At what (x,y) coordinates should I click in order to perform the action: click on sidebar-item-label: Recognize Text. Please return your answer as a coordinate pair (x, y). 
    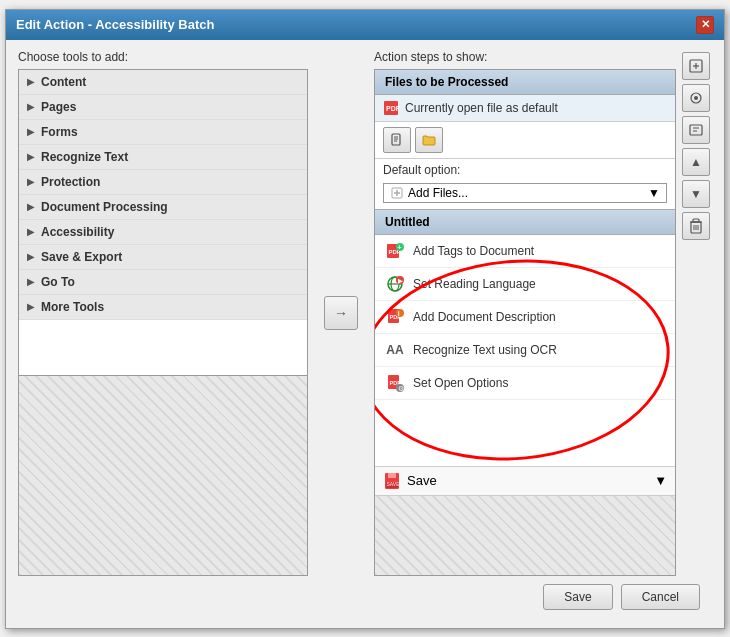
    Looking at the image, I should click on (84, 157).